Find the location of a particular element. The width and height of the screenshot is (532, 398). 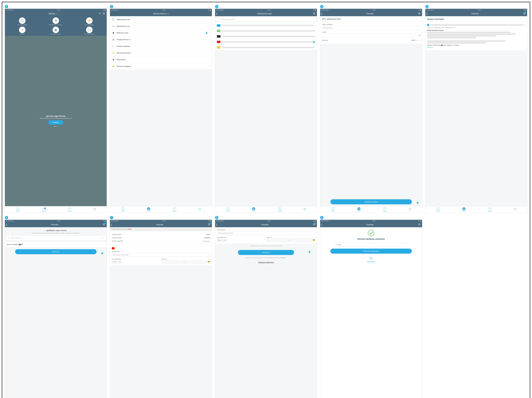

cancel-link: Отменить и вернуться is located at coordinates (266, 262).